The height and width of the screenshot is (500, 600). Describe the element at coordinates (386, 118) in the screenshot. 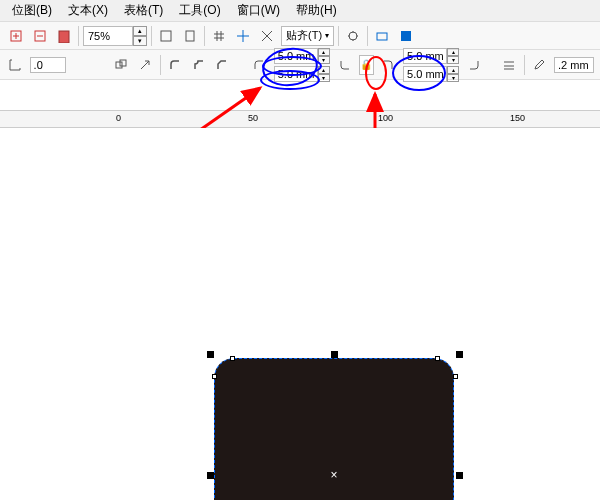

I see `ruler-tick: 100` at that location.